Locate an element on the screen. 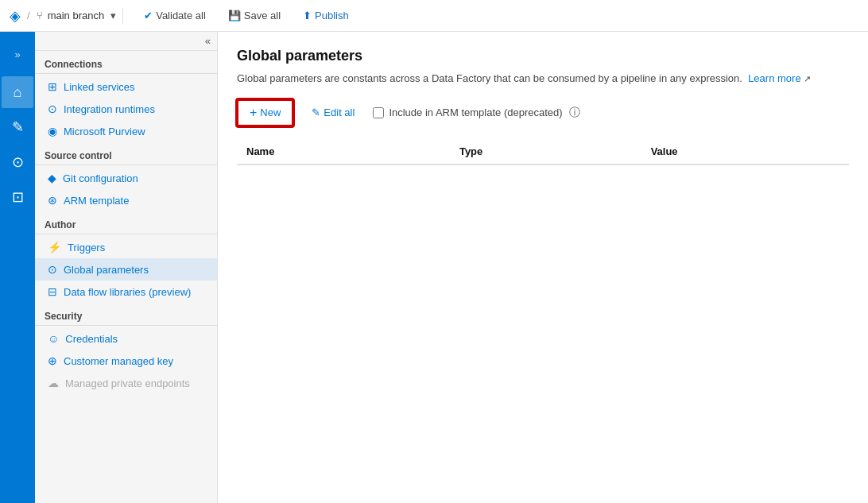  col-value: Value is located at coordinates (746, 152).